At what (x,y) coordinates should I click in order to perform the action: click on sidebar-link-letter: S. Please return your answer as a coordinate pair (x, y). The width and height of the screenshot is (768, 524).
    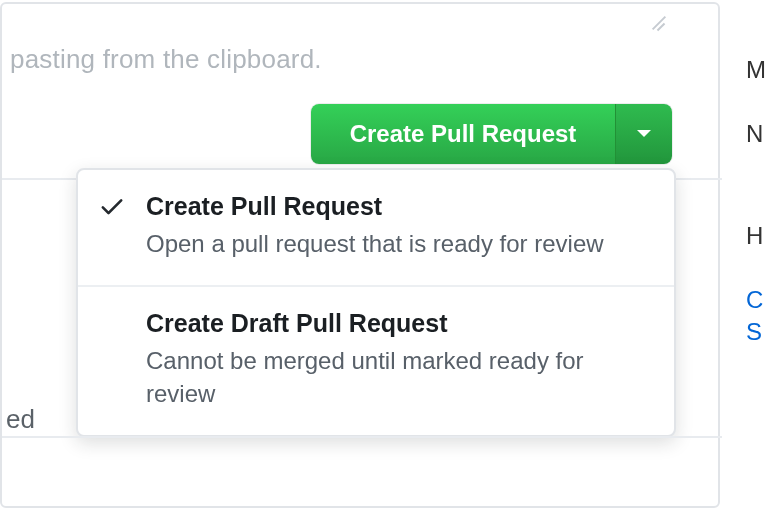
    Looking at the image, I should click on (754, 332).